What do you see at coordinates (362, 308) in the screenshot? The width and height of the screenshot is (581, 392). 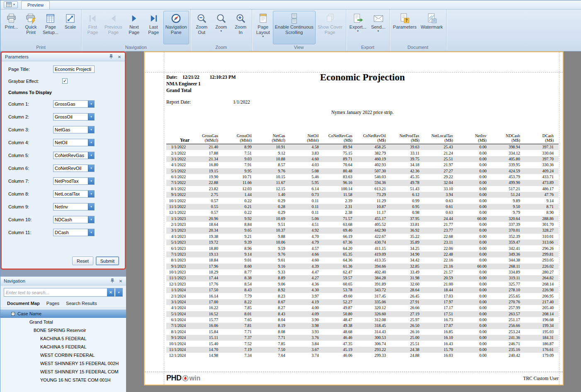 I see `table-row: 4/1/202416.227.858.274.0049.87320.1226.6…` at bounding box center [362, 308].